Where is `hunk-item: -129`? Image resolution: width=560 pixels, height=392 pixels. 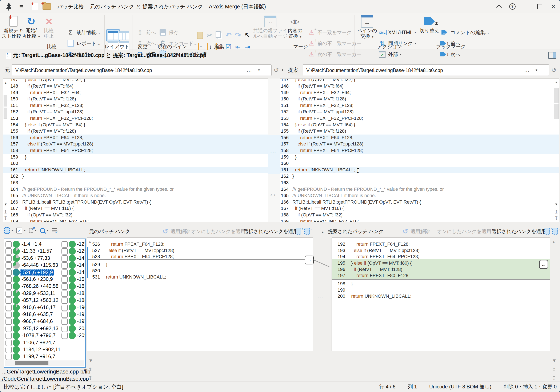
hunk-item: -129 is located at coordinates (81, 251).